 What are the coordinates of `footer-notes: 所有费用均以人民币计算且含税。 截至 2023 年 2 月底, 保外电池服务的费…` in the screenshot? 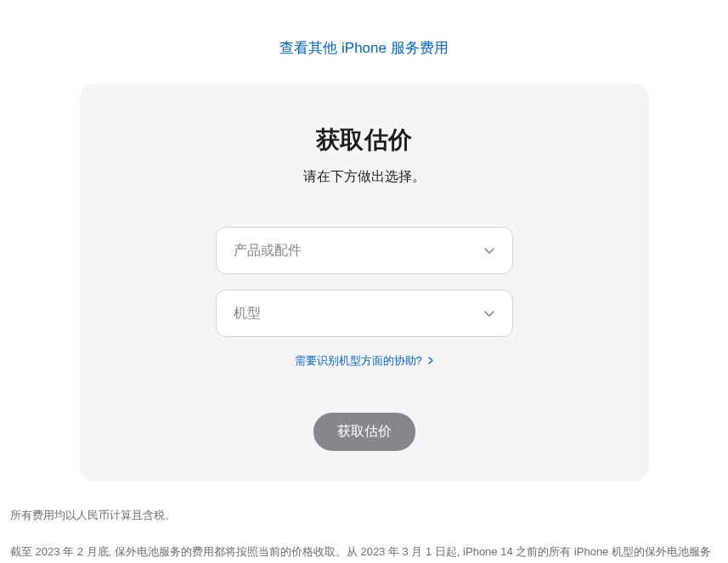 It's located at (364, 534).